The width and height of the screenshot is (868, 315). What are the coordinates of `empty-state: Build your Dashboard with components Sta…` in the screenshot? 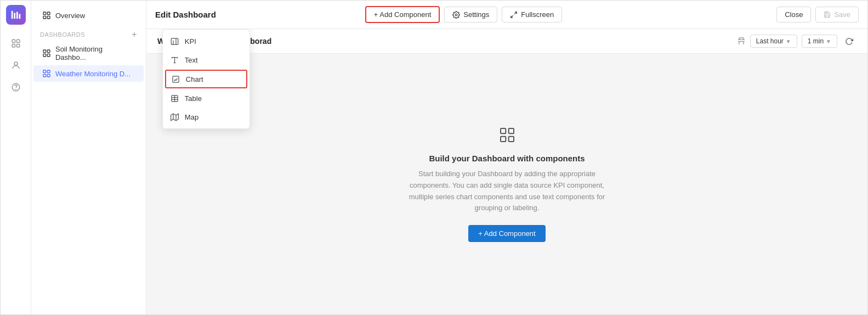 It's located at (507, 184).